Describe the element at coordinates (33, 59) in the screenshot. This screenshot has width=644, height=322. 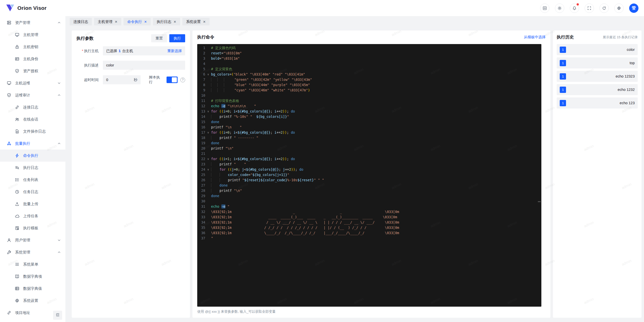
I see `sidebar-item-host-identity: 主机身份` at that location.